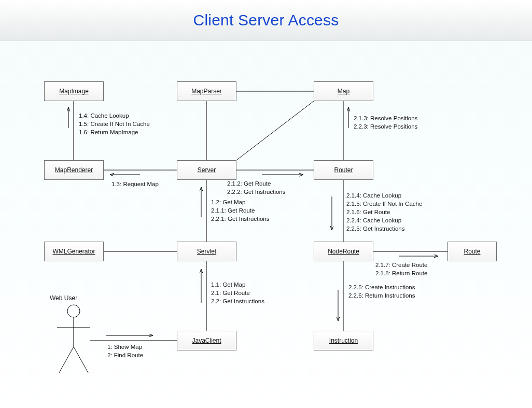 The height and width of the screenshot is (408, 532). Describe the element at coordinates (74, 91) in the screenshot. I see `node-mapimage: MapImage` at that location.